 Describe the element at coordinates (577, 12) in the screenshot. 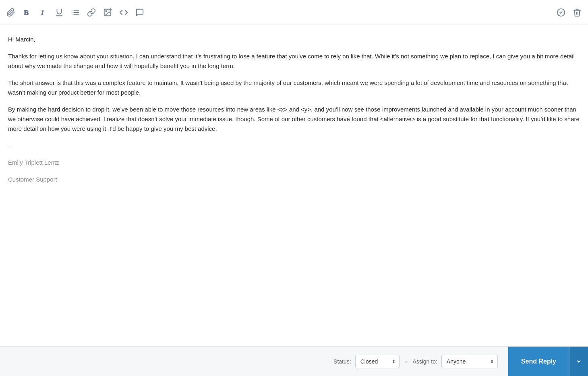

I see `trash-icon` at that location.